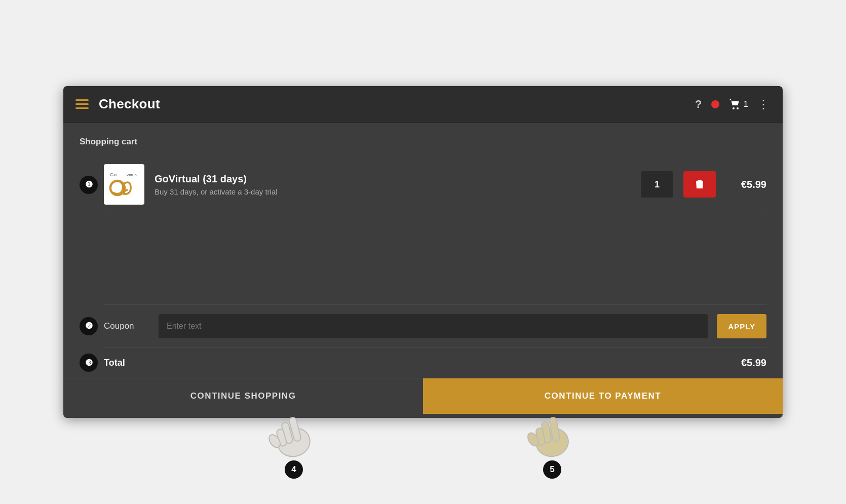  What do you see at coordinates (393, 179) in the screenshot?
I see `product-name: GoVirtual (31 days)` at bounding box center [393, 179].